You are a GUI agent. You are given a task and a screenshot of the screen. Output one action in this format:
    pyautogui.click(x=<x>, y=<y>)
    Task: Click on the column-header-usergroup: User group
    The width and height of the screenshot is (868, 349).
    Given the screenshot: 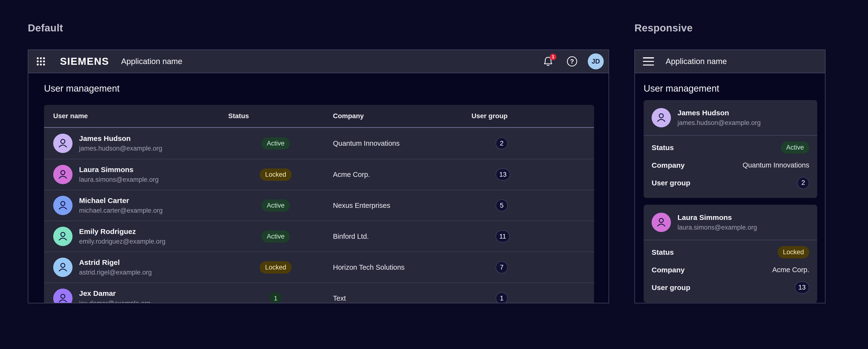 What is the action you would take?
    pyautogui.click(x=533, y=116)
    